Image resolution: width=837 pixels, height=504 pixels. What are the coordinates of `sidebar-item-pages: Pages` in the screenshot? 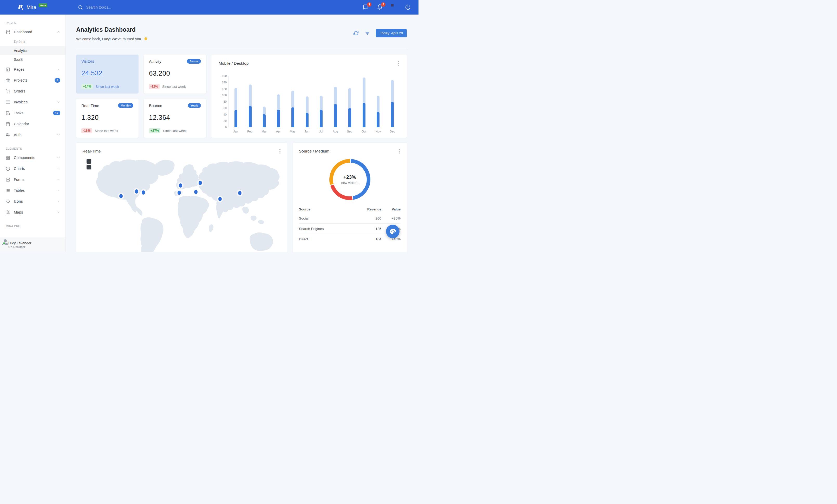 It's located at (33, 69).